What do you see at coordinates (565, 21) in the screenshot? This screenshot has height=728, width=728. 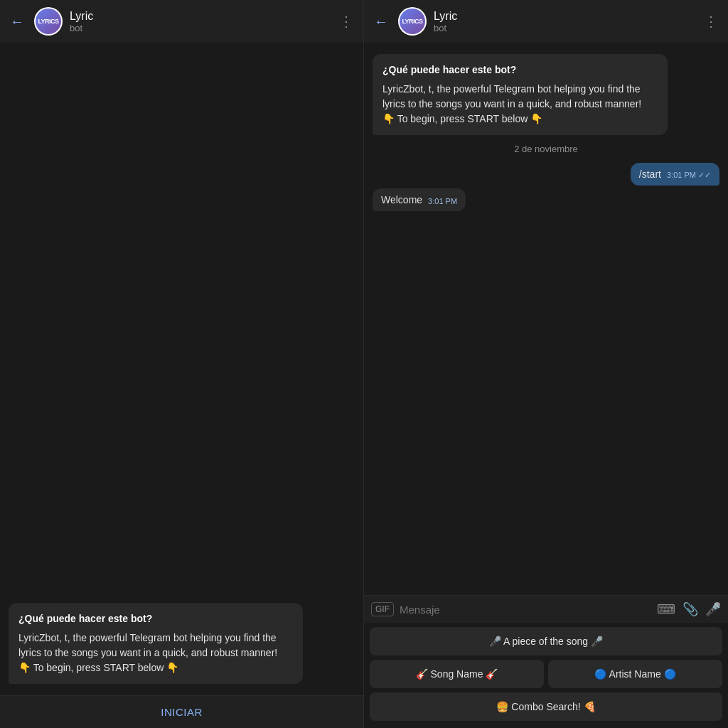 I see `right-header-info: Lyric bot` at bounding box center [565, 21].